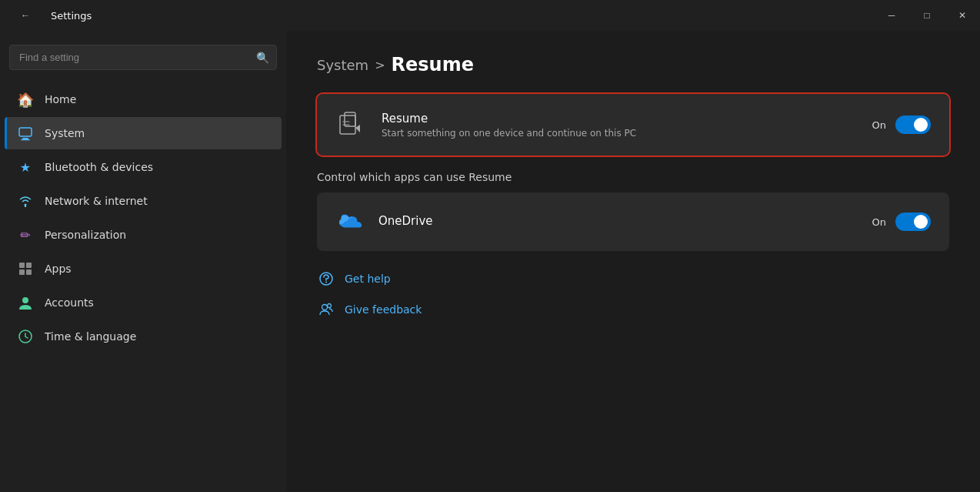  Describe the element at coordinates (25, 269) in the screenshot. I see `apps-icon` at that location.